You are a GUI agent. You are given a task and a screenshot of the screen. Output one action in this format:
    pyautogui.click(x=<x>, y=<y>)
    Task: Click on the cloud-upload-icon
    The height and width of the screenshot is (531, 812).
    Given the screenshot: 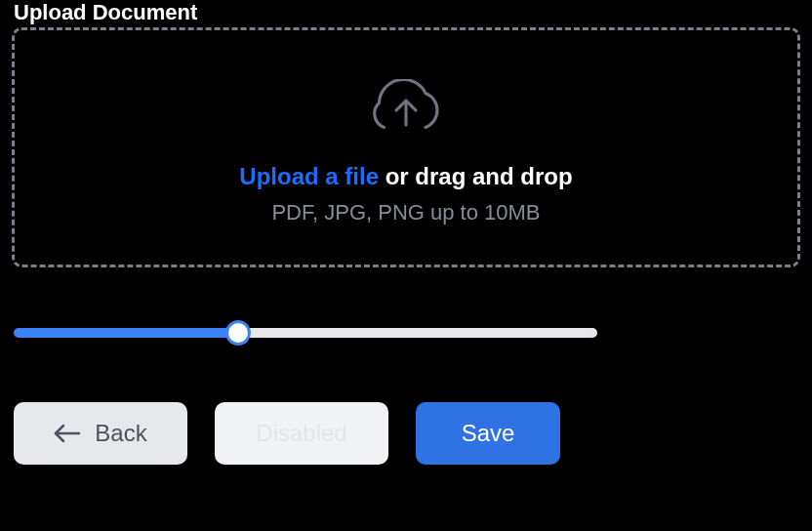 What is the action you would take?
    pyautogui.click(x=406, y=110)
    